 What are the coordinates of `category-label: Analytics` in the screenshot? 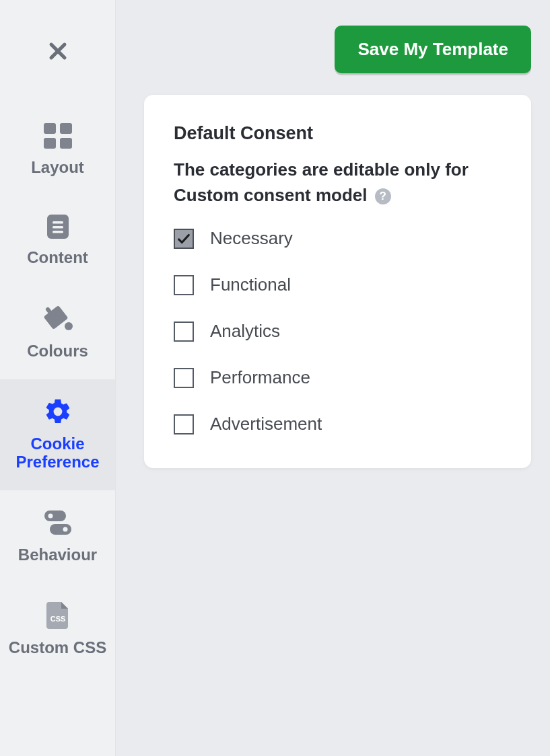 It's located at (245, 331).